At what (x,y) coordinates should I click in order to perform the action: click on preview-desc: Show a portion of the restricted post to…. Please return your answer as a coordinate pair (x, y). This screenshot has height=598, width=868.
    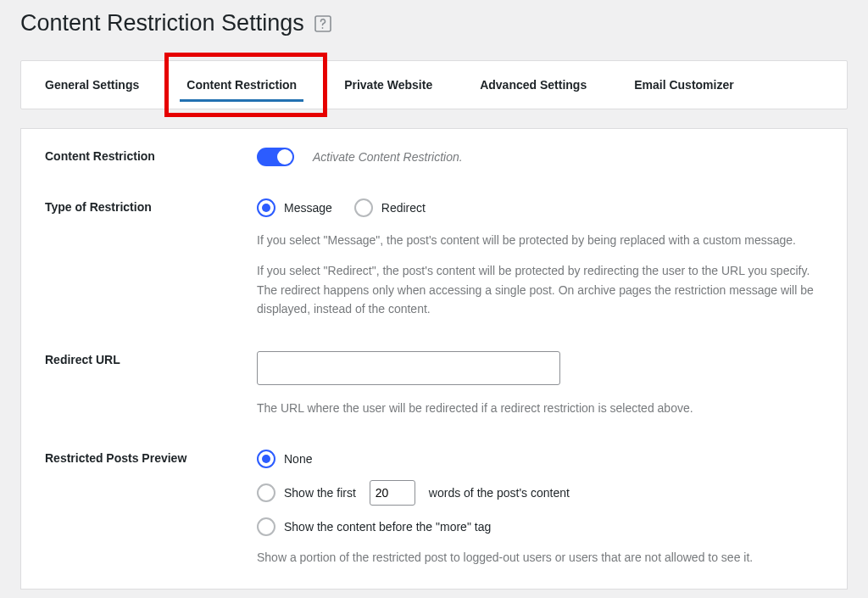
    Looking at the image, I should click on (540, 557).